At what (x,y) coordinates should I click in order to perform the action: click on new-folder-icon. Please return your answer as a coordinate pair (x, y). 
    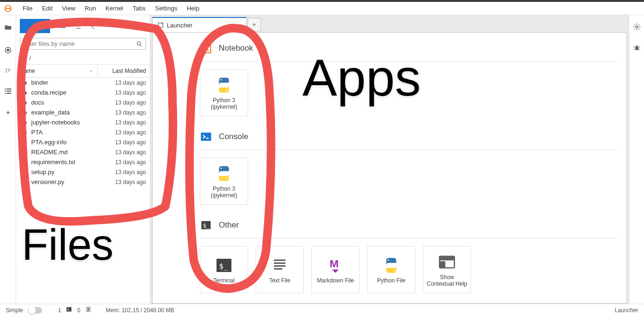
    Looking at the image, I should click on (62, 26).